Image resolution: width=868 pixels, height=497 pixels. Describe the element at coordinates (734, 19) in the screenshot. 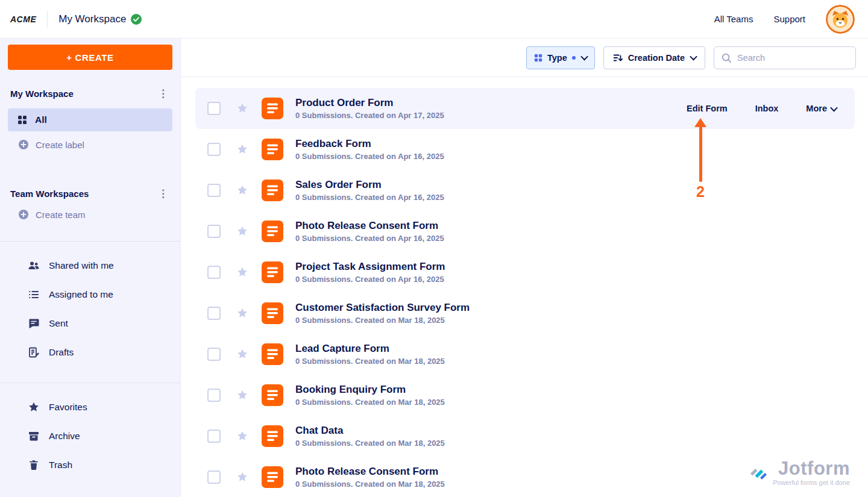

I see `all-teams-link: All Teams` at that location.